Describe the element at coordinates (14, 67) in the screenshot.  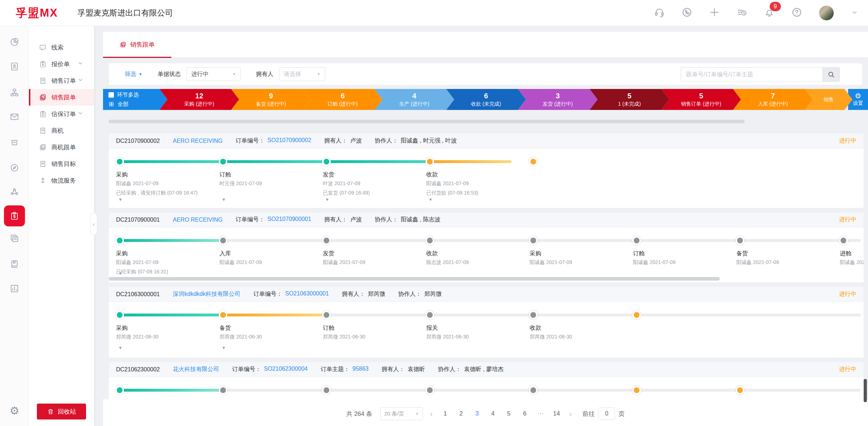
I see `rail-contacts-button` at that location.